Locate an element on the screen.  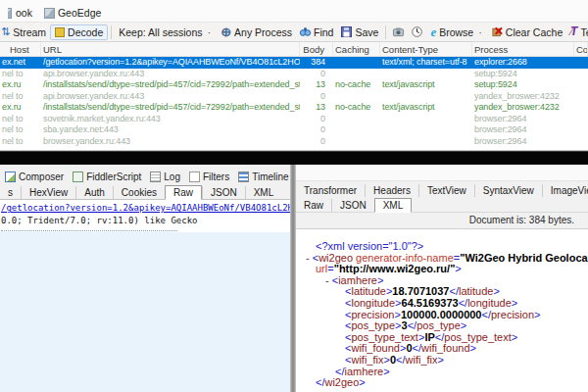
keep-sessions-dropdown: Keep: All sessions · is located at coordinates (166, 32).